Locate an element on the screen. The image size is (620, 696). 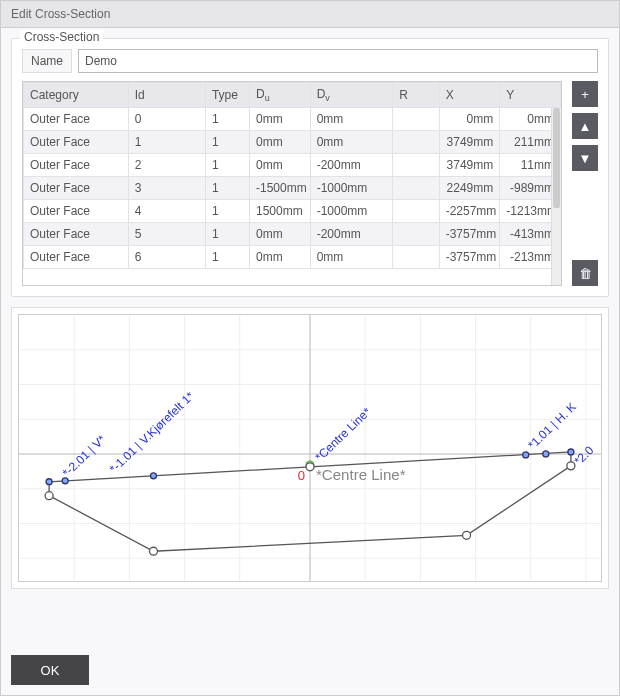
triangle-down-icon: ▼ is located at coordinates (586, 158).